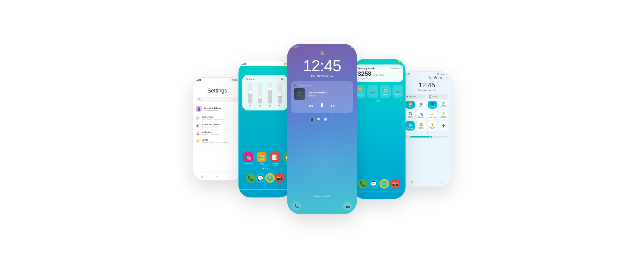 The width and height of the screenshot is (644, 258). Describe the element at coordinates (427, 183) in the screenshot. I see `nav-bar-5: ||| ○ ＜` at that location.